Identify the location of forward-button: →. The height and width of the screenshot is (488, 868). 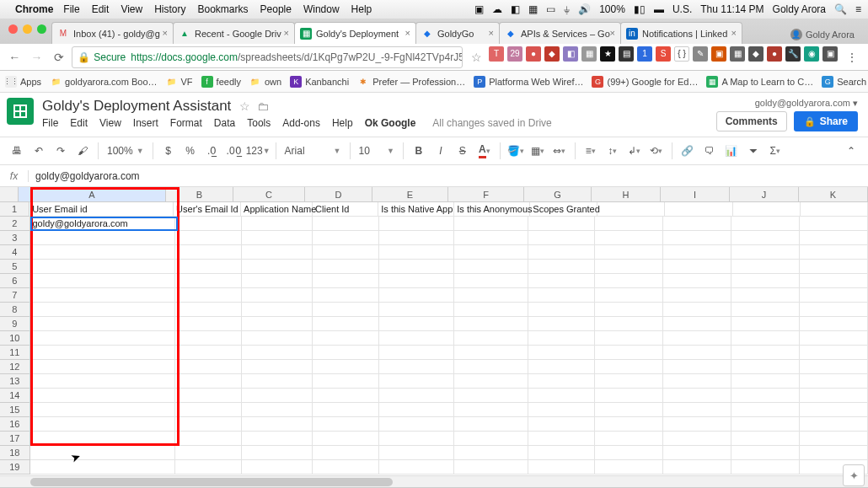
(36, 57).